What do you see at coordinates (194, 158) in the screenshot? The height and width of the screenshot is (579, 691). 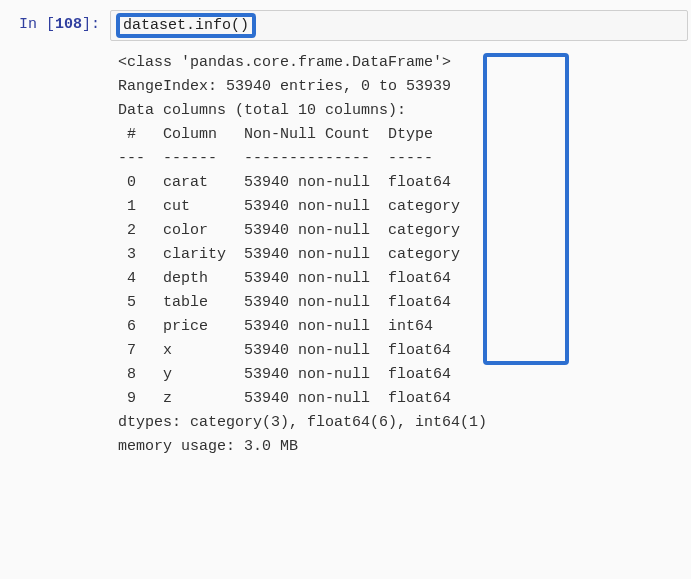 I see `sep-column: ------` at bounding box center [194, 158].